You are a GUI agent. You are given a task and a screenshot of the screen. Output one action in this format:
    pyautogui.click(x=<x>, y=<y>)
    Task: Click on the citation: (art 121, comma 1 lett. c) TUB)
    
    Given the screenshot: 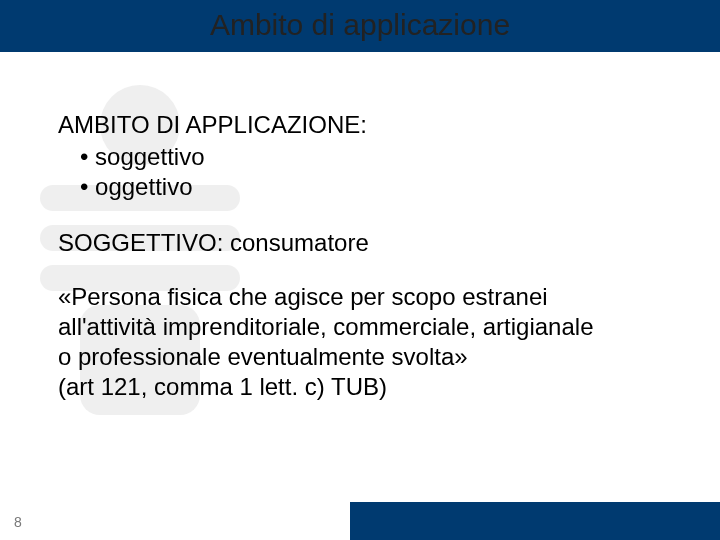 What is the action you would take?
    pyautogui.click(x=353, y=387)
    